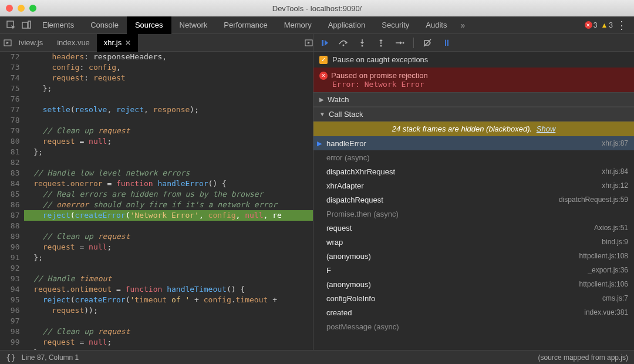 The image size is (634, 364). What do you see at coordinates (474, 43) in the screenshot?
I see `debug-toolbar: ⏸` at bounding box center [474, 43].